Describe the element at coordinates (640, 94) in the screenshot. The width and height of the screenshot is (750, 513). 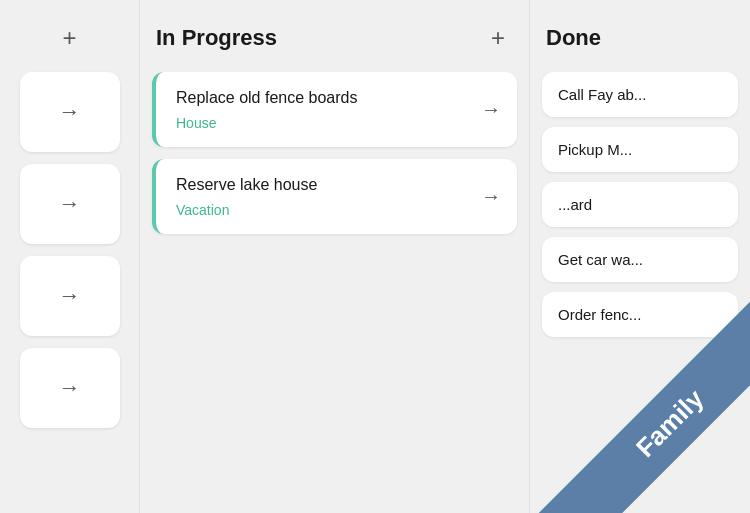
I see `done-card-1: Call Fay ab...` at that location.